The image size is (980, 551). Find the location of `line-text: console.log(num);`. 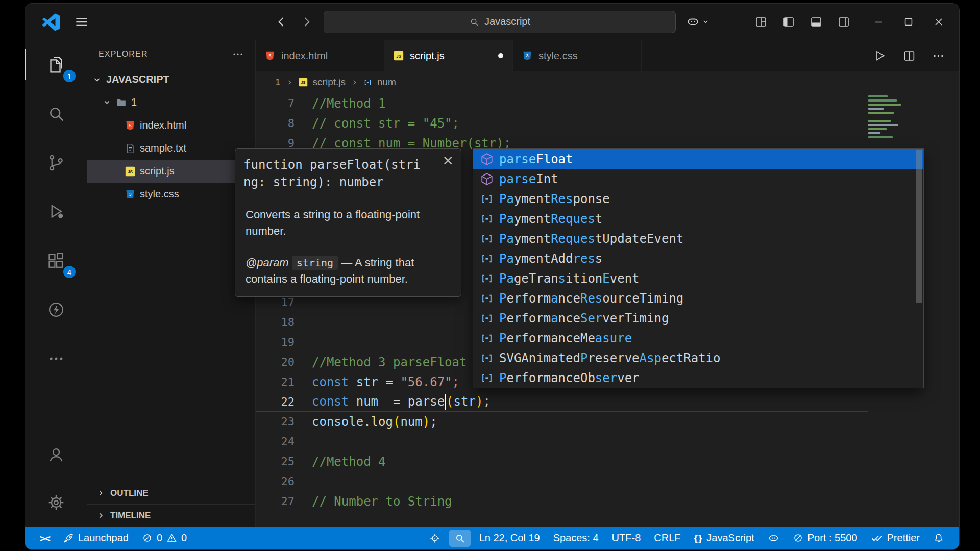

line-text: console.log(num); is located at coordinates (375, 422).